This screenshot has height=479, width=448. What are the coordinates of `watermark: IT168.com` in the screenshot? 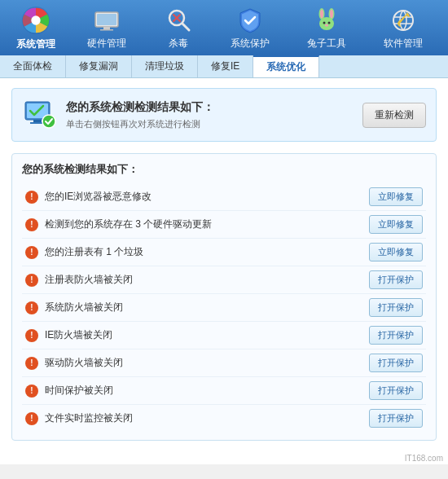 It's located at (224, 458).